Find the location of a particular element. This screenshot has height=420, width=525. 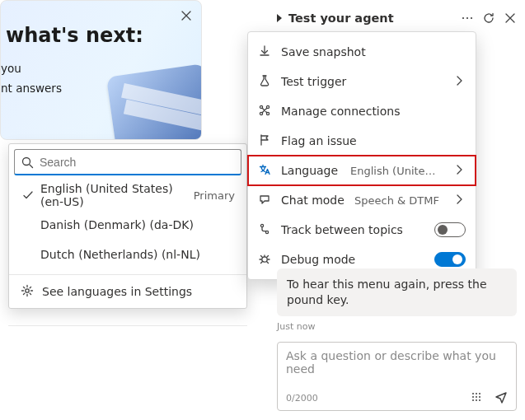

more-icon is located at coordinates (467, 18).